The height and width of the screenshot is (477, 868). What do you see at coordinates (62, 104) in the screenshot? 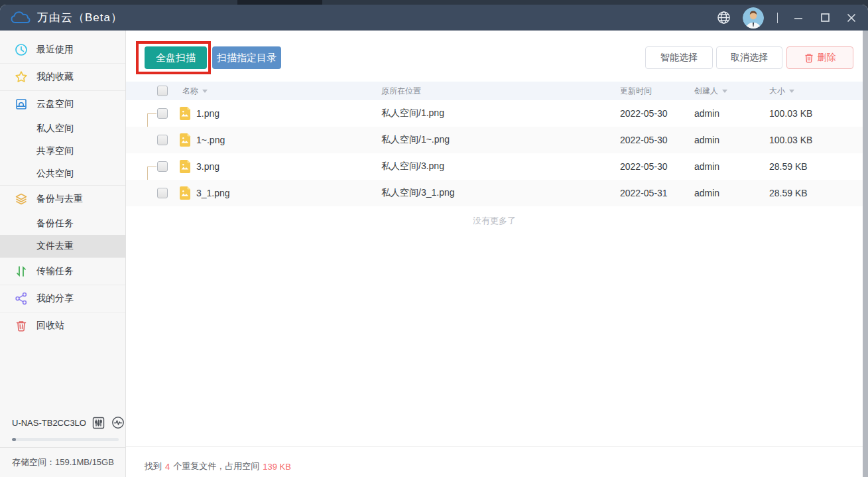
I see `sidebar-item-cloud-space: 云盘空间` at bounding box center [62, 104].